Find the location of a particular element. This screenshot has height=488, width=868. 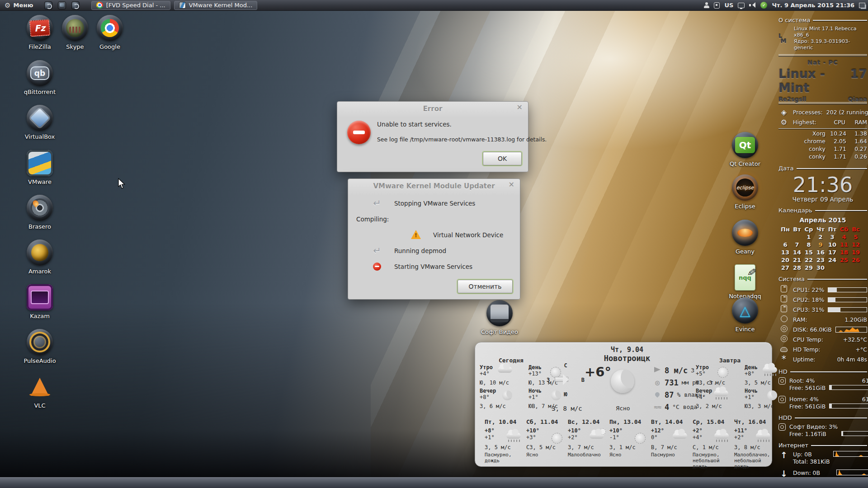

hd-temp-value: +°C is located at coordinates (862, 350).